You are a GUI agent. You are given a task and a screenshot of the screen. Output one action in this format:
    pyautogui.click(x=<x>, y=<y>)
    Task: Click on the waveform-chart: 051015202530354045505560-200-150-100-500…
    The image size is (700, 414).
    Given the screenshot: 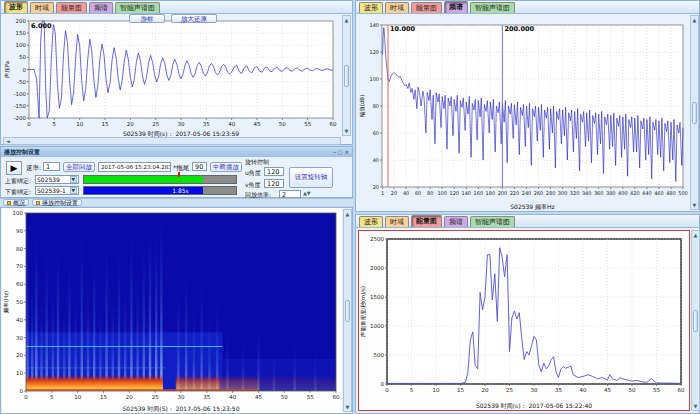 What is the action you would take?
    pyautogui.click(x=171, y=76)
    